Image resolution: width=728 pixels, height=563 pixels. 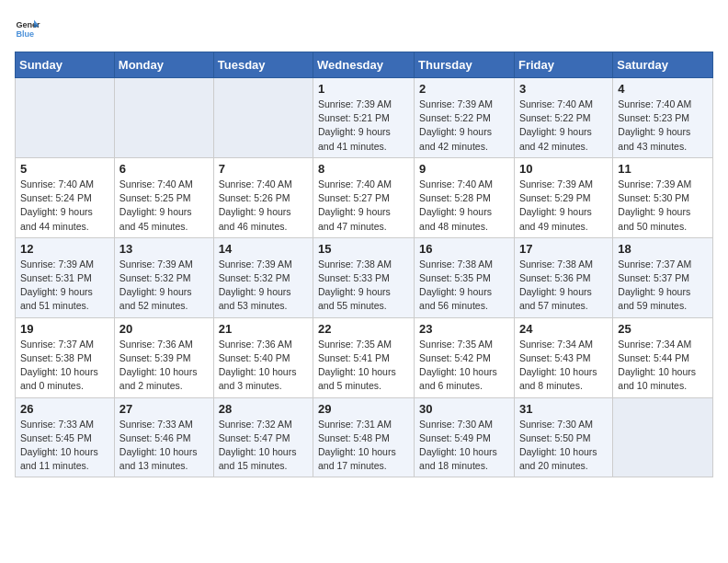 What do you see at coordinates (563, 248) in the screenshot?
I see `day-number: 17` at bounding box center [563, 248].